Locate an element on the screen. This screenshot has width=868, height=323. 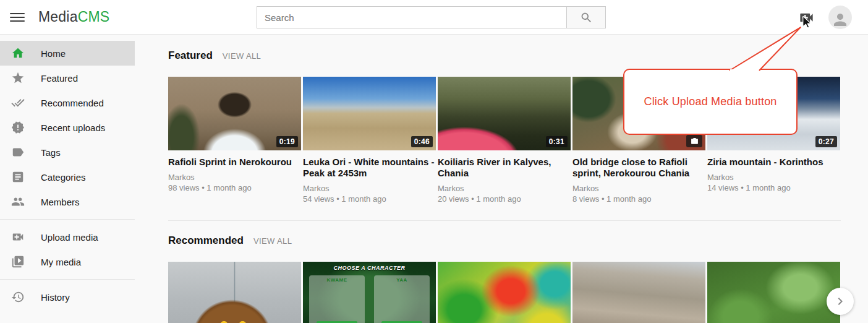
character-panel: YAA is located at coordinates (402, 299).